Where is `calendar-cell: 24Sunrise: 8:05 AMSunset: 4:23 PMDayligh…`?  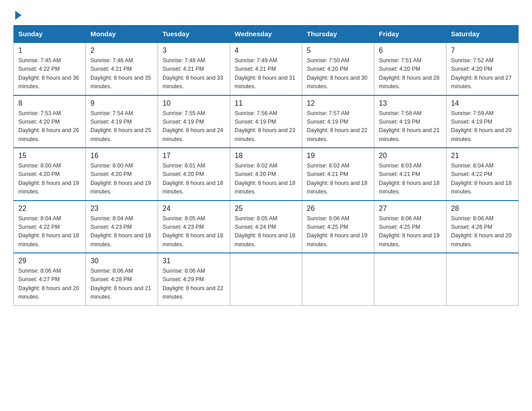
calendar-cell: 24Sunrise: 8:05 AMSunset: 4:23 PMDayligh… is located at coordinates (194, 227).